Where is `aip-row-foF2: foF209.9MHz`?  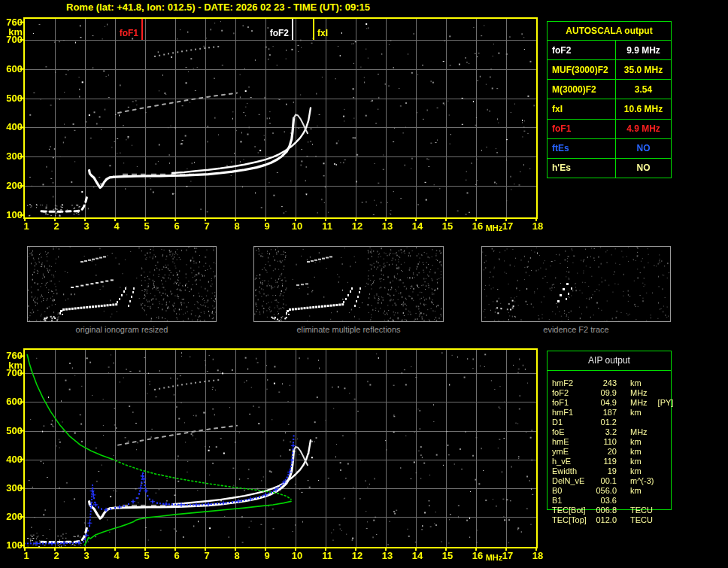 aip-row-foF2: foF209.9MHz is located at coordinates (609, 393).